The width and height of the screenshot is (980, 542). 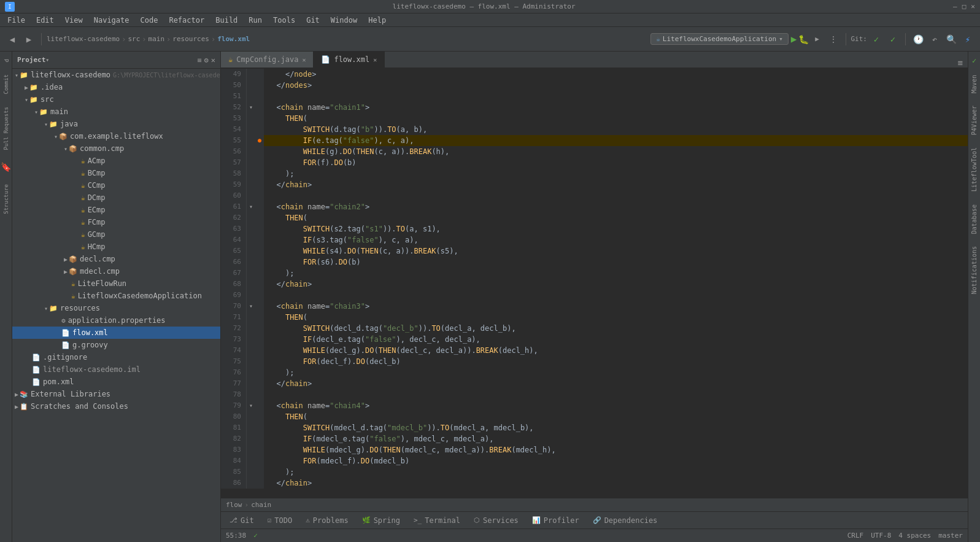 What do you see at coordinates (349, 60) in the screenshot?
I see `tab-flowxml: 📄 flow.xml ✕` at bounding box center [349, 60].